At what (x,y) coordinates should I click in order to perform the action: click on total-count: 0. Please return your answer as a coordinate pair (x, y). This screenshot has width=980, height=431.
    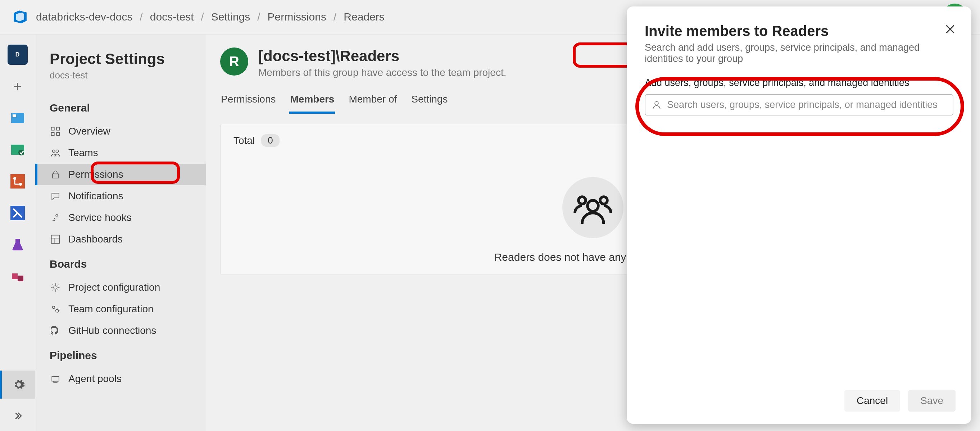
    Looking at the image, I should click on (270, 141).